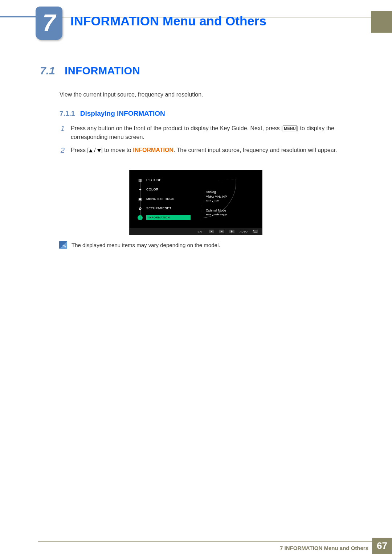 This screenshot has width=392, height=554. I want to click on chapter-number-badge: 7, so click(49, 23).